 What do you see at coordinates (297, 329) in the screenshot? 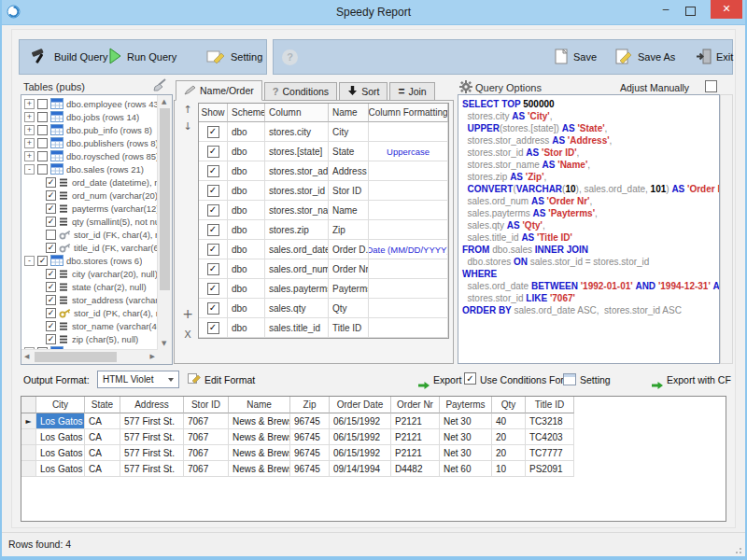
I see `column-cell: sales.title_id` at bounding box center [297, 329].